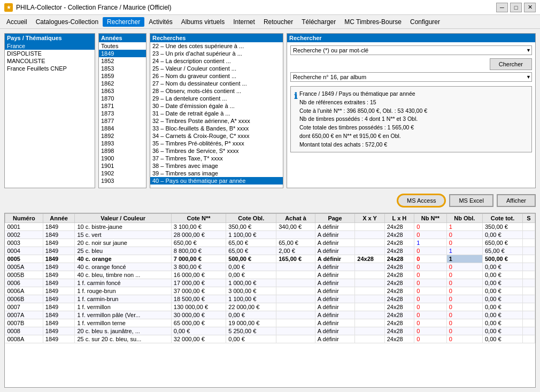 This screenshot has width=540, height=392. I want to click on table-row: 0005A184940 c. orange foncé3 800,00 €0,0…, so click(271, 267).